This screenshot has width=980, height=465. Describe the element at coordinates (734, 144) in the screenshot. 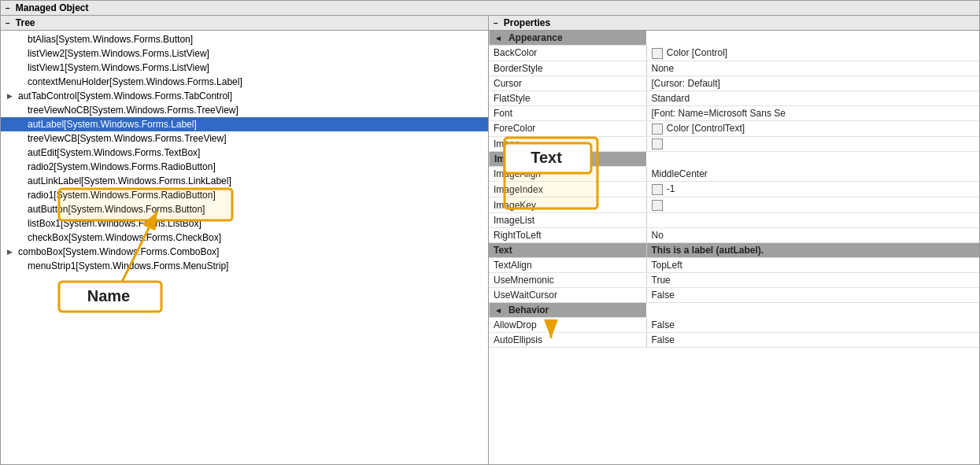

I see `property-row: Image` at that location.